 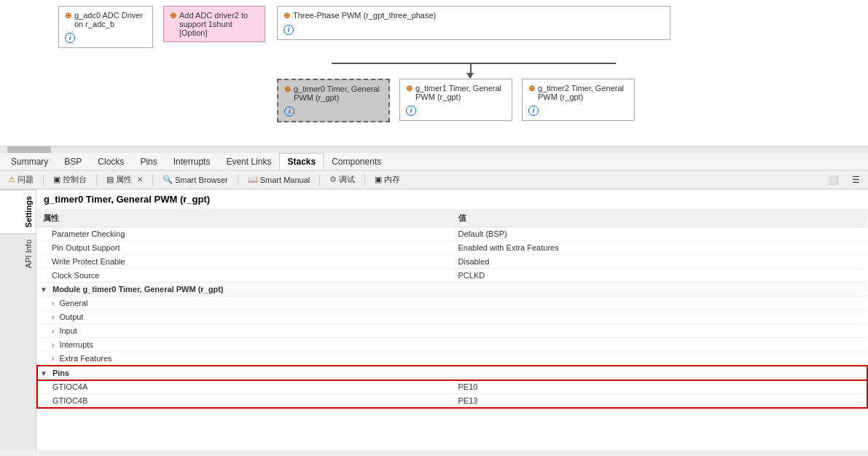 What do you see at coordinates (452, 303) in the screenshot?
I see `table-row: › General` at bounding box center [452, 303].